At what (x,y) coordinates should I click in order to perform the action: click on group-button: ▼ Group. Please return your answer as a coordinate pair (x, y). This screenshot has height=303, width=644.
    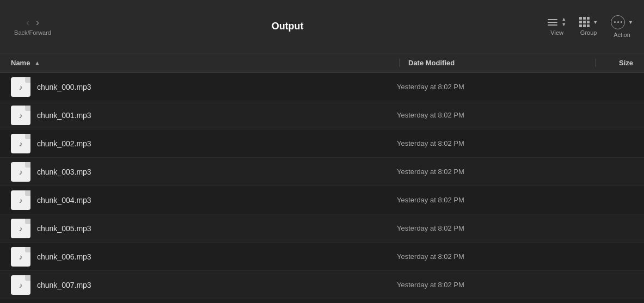
    Looking at the image, I should click on (588, 26).